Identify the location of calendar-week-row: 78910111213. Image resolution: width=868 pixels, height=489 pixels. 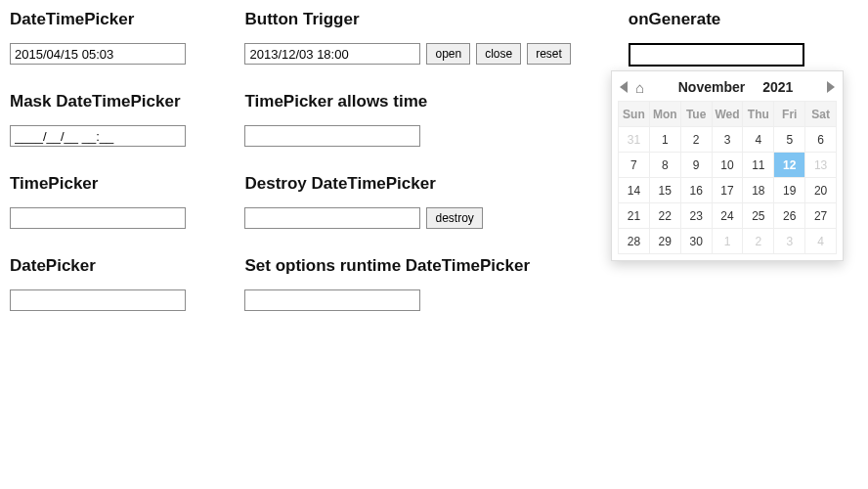
(727, 165).